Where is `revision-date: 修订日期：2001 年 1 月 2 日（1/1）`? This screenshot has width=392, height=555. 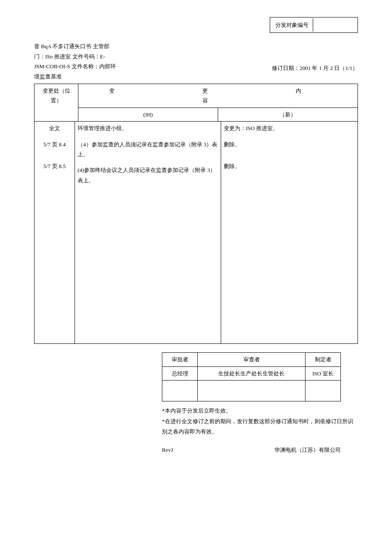
revision-date: 修订日期：2001 年 1 月 2 日（1/1） is located at coordinates (315, 68).